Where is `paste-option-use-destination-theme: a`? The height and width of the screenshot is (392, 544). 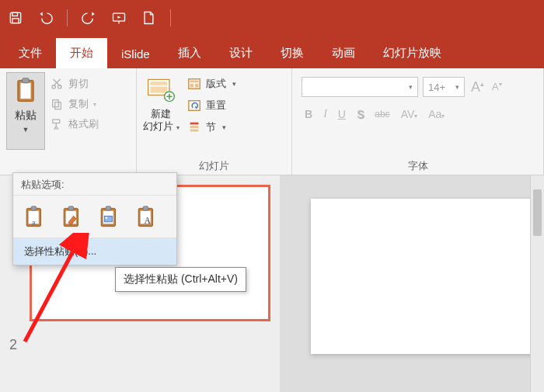
paste-option-use-destination-theme: a is located at coordinates (35, 217).